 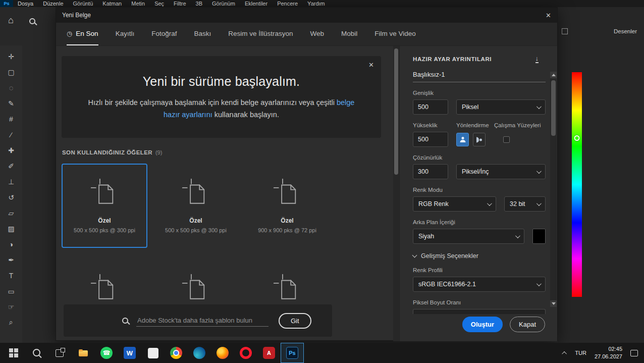 What do you see at coordinates (501, 107) in the screenshot?
I see `unit-select: Piksel` at bounding box center [501, 107].